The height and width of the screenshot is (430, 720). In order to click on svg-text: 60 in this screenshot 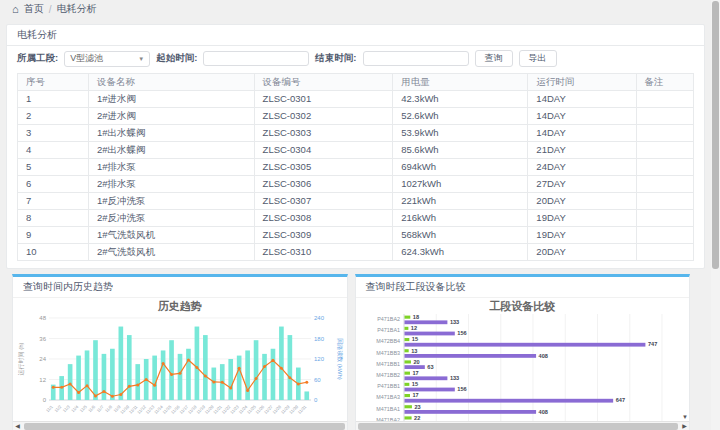, I will do `click(318, 380)`.